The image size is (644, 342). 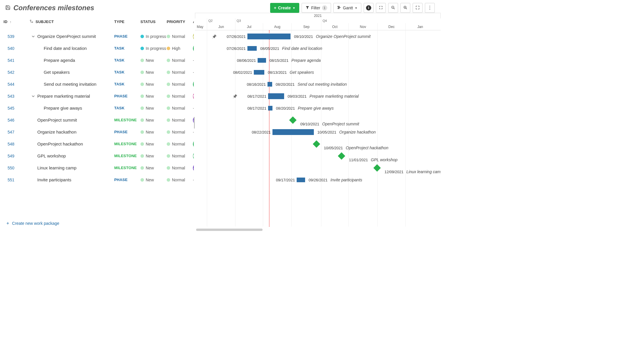 I want to click on gantt-bar: 08/17/202109/03/2021Prepare marketing ma…, so click(x=276, y=96).